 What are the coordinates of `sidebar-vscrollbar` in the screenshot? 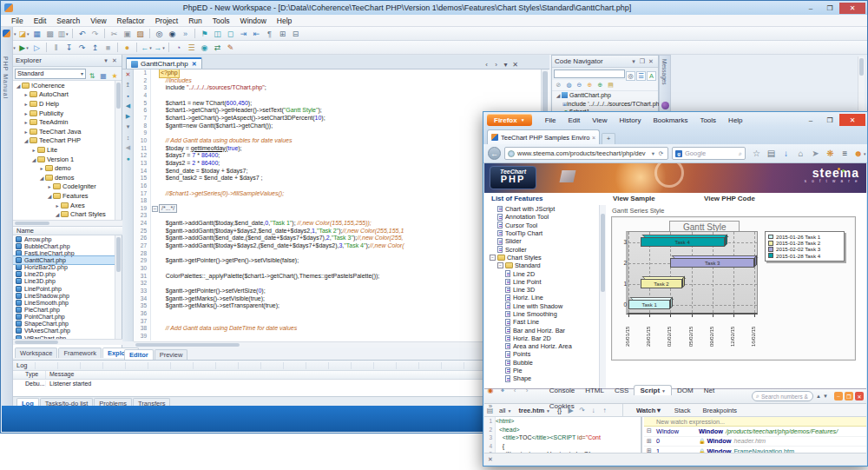 It's located at (602, 297).